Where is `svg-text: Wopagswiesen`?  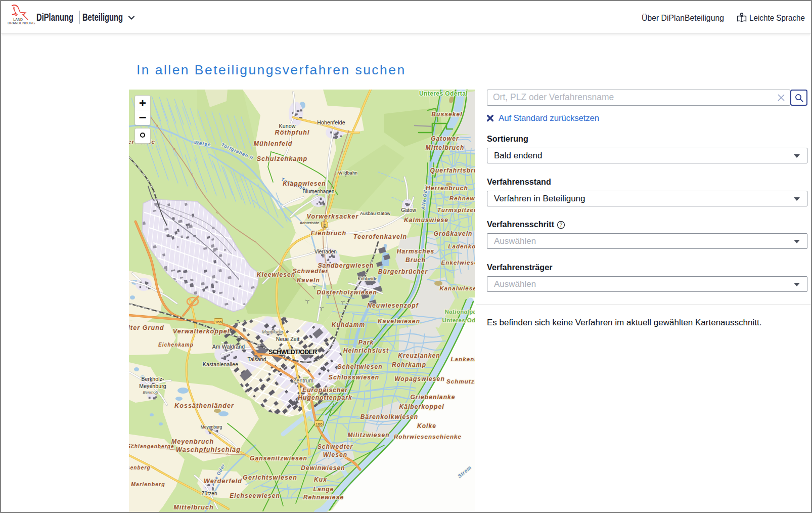
svg-text: Wopagswiesen is located at coordinates (420, 379).